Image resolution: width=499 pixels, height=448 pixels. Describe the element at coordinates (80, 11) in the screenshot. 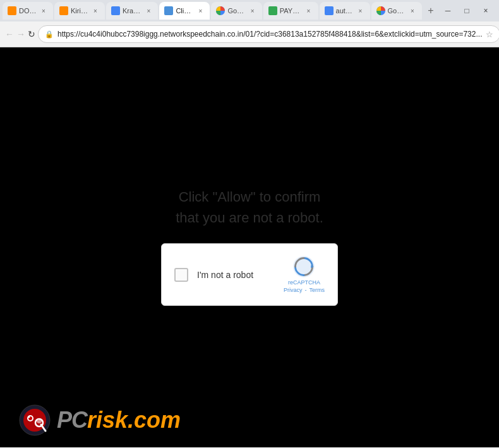

I see `tab-2-label: KirisT...` at that location.